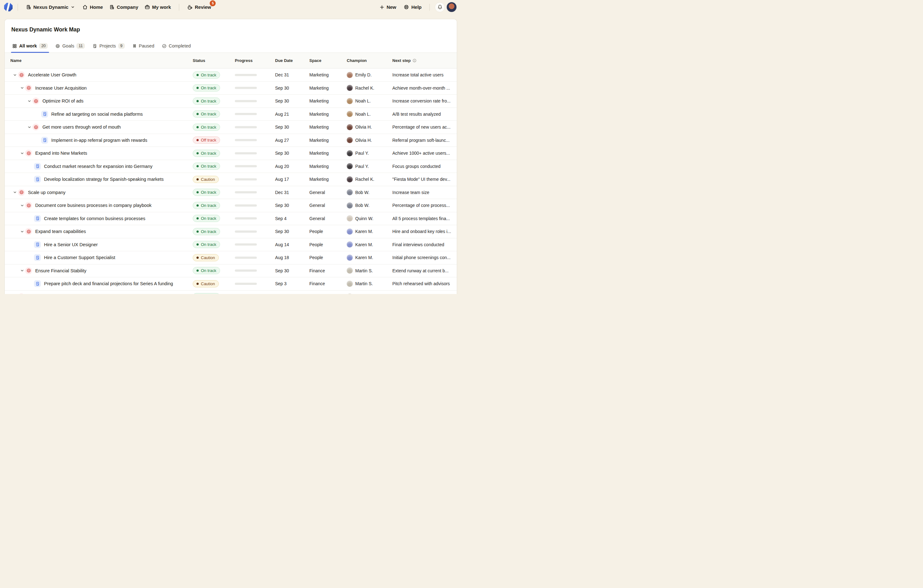  What do you see at coordinates (231, 271) in the screenshot?
I see `table-row: Ensure Financial StabilityOn trackSep 30…` at bounding box center [231, 271].